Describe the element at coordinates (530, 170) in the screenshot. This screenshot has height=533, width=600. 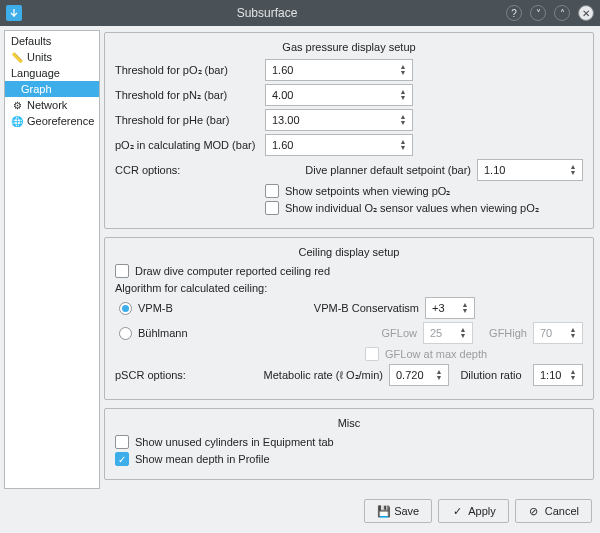
I see `setpoint-input: 1.10 ▲▼` at that location.